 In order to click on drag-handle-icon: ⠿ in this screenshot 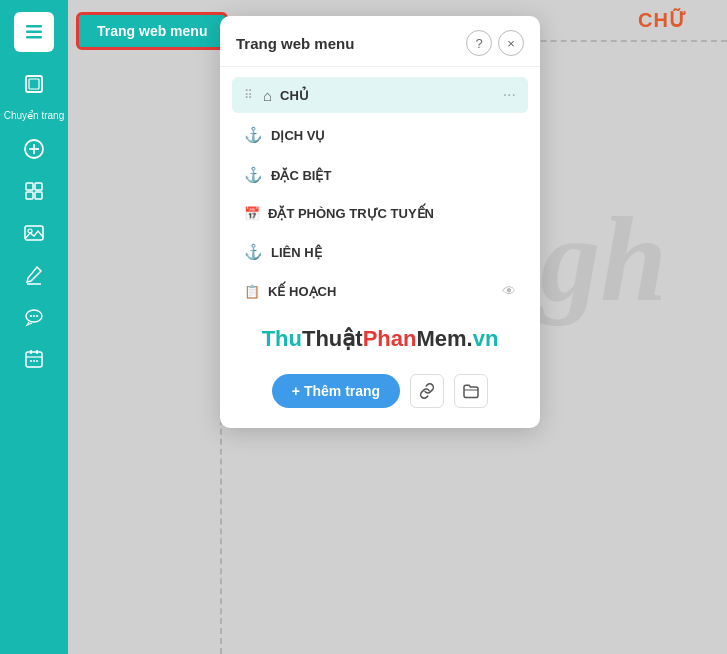, I will do `click(248, 95)`.